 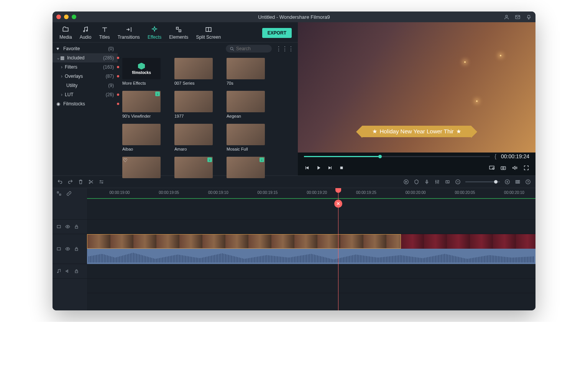 I want to click on sidebar-item-included: ⌄ ▦ Included (285), so click(x=85, y=58).